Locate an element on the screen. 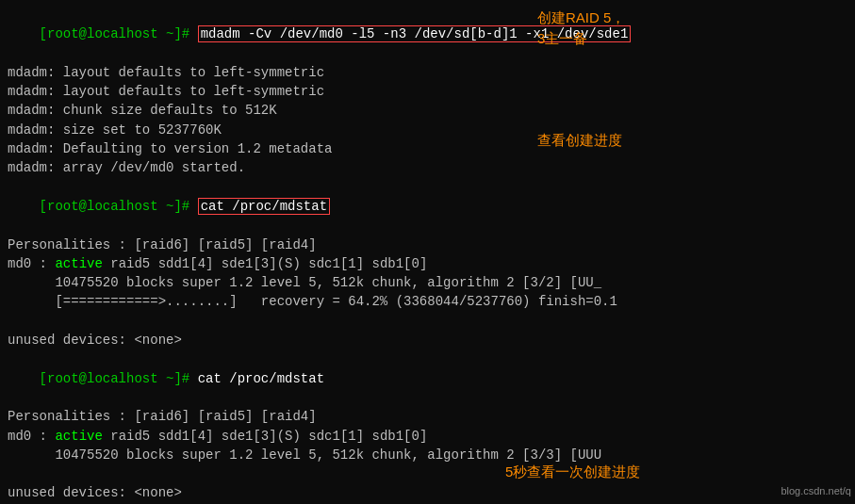 The width and height of the screenshot is (855, 504). terminal-line-4: mdadm: chunk size defaults to 512K is located at coordinates (428, 110).